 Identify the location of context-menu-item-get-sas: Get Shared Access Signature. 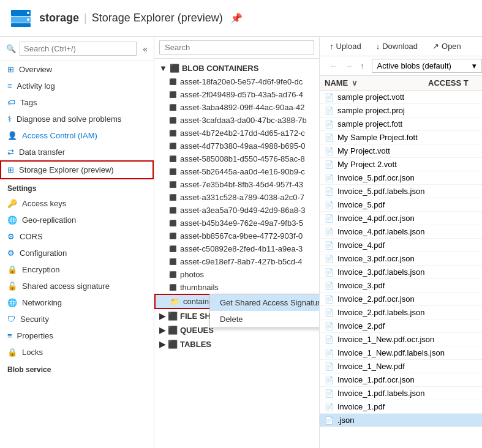
(265, 302).